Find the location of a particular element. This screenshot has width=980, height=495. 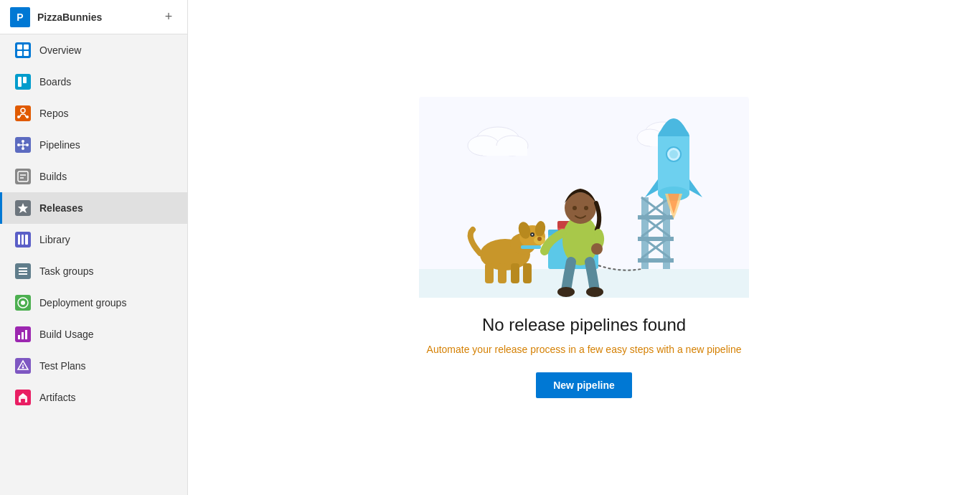

builds-icon is located at coordinates (23, 176).